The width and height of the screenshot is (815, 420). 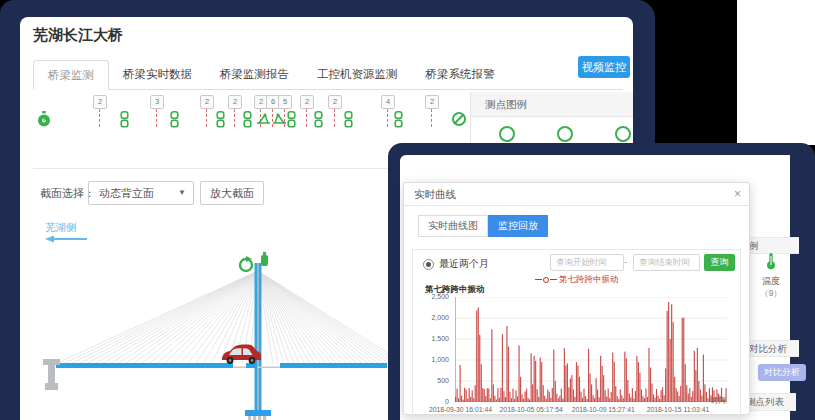 I want to click on dialog-title: 实时曲线, so click(x=435, y=194).